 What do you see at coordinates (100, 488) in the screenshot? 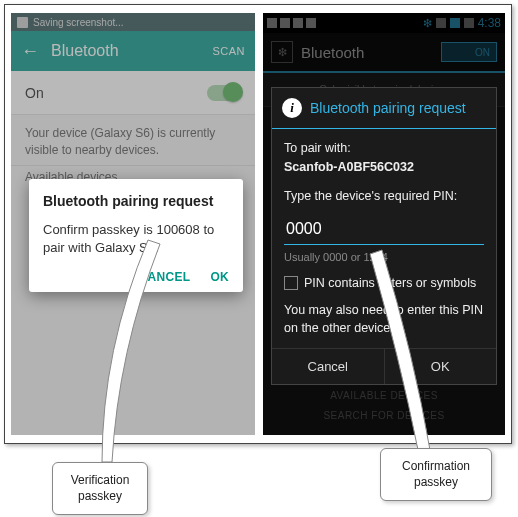
I see `callout-left: Verification passkey` at bounding box center [100, 488].